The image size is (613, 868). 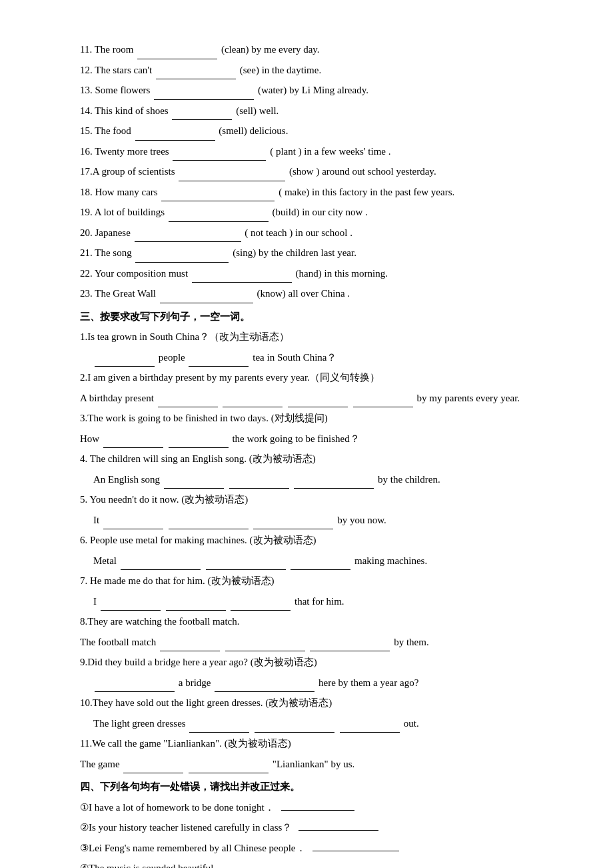 I want to click on s3-q10-prompt: 10.They have sold out the light green dr…, so click(x=306, y=703).